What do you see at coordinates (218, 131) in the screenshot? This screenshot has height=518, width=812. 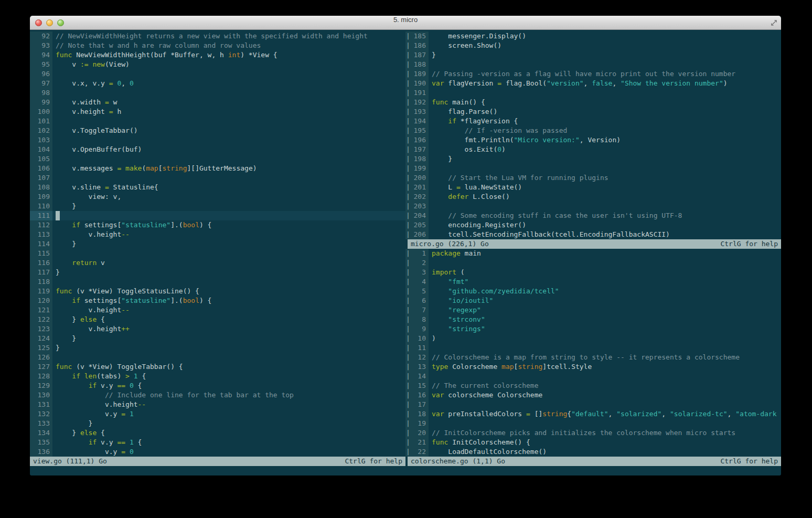 I see `code-line: 102 v.ToggleTabbar()` at bounding box center [218, 131].